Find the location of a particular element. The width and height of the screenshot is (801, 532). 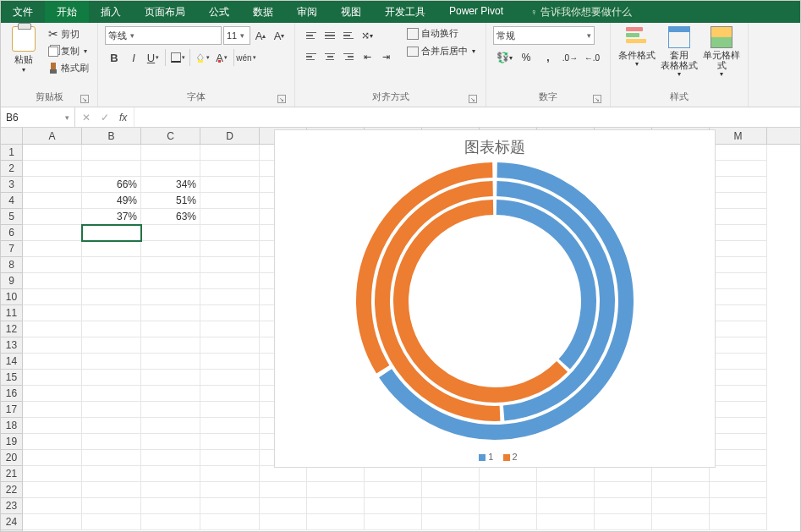

align-left-button is located at coordinates (311, 57).